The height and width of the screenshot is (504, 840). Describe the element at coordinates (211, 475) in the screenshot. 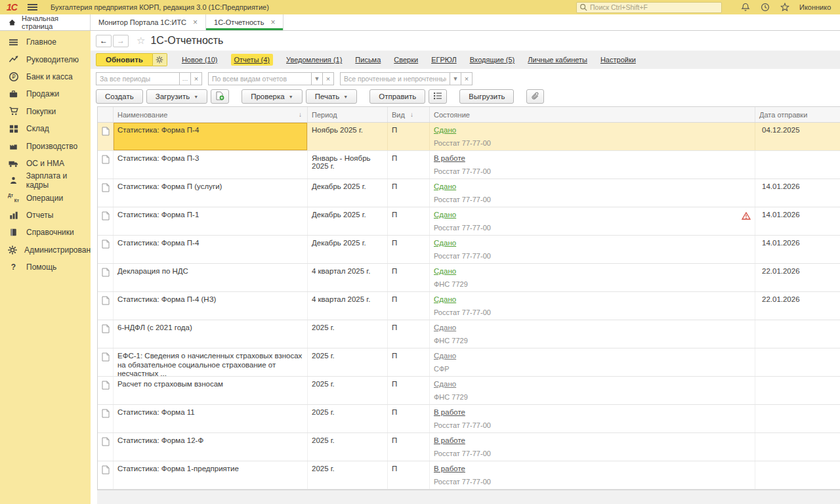

I see `report-name-cell: Статистика: Форма 1-предприятие` at that location.